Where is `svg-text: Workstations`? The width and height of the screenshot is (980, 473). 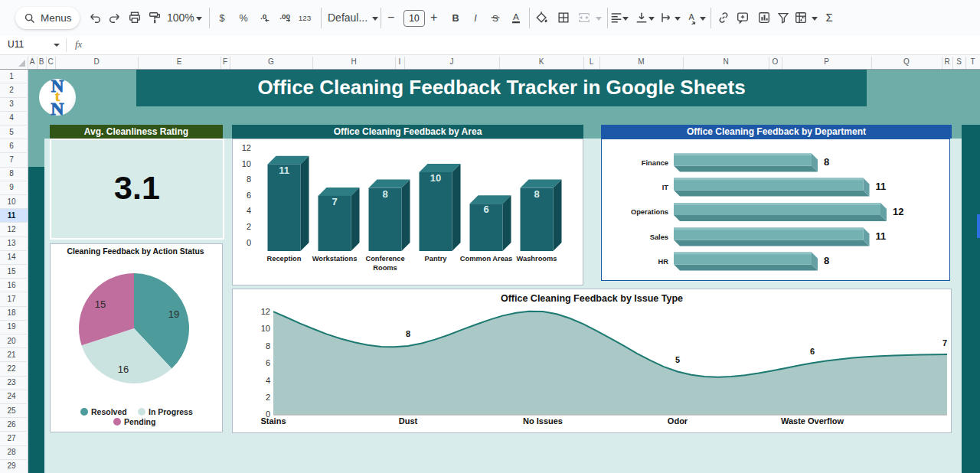
svg-text: Workstations is located at coordinates (335, 259).